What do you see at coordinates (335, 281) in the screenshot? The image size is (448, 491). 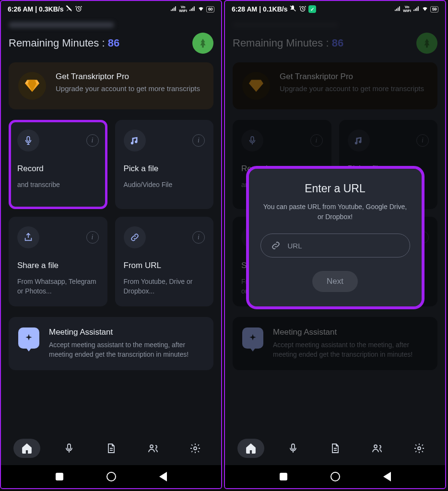 I see `next-button: Next` at bounding box center [335, 281].